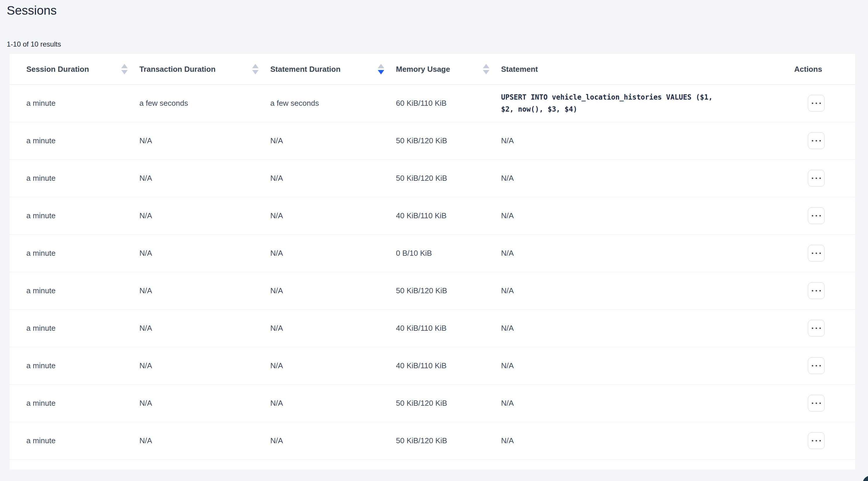  I want to click on column-header-label: Session Duration, so click(58, 69).